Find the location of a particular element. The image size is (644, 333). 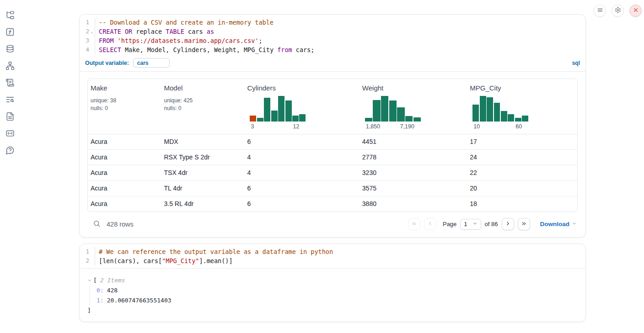

code-line: SELECT Make, Model, Cylinders, Weight, M… is located at coordinates (342, 50).